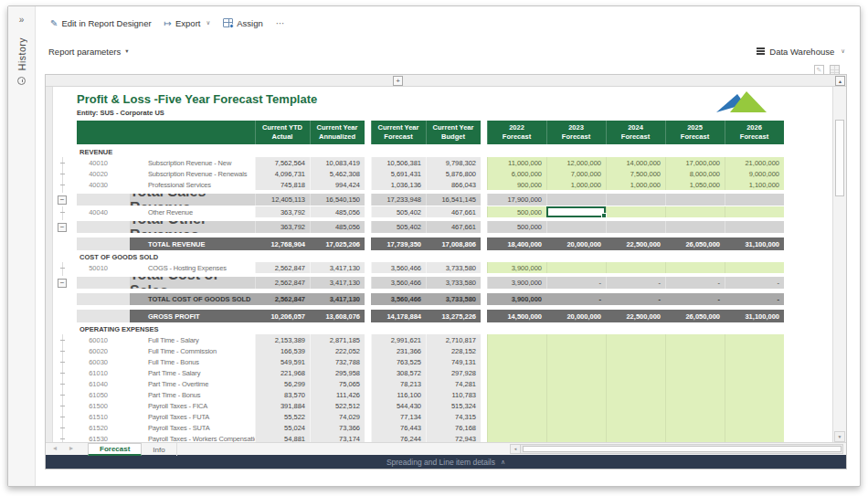  What do you see at coordinates (192, 362) in the screenshot?
I see `account-label-cell: Full Time - Bonus` at bounding box center [192, 362].